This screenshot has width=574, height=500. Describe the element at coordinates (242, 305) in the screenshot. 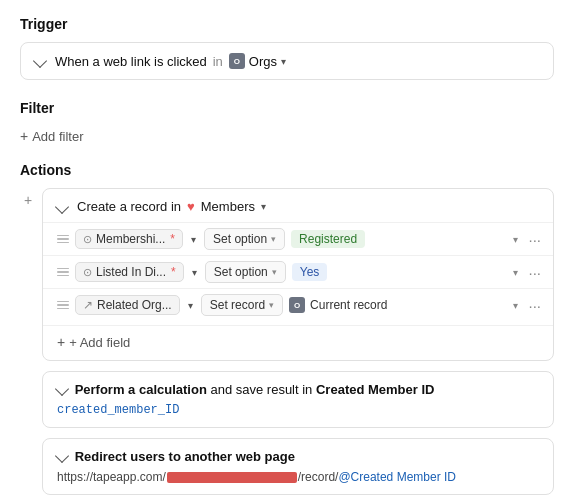

I see `set-record-button: Set record ▾` at that location.